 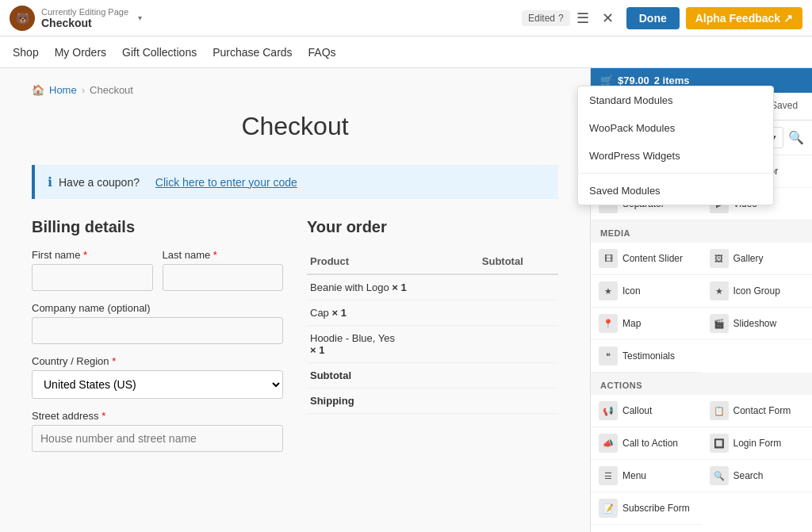 What do you see at coordinates (433, 341) in the screenshot?
I see `order-summary: Your order Product Subtotal Beanie with …` at bounding box center [433, 341].